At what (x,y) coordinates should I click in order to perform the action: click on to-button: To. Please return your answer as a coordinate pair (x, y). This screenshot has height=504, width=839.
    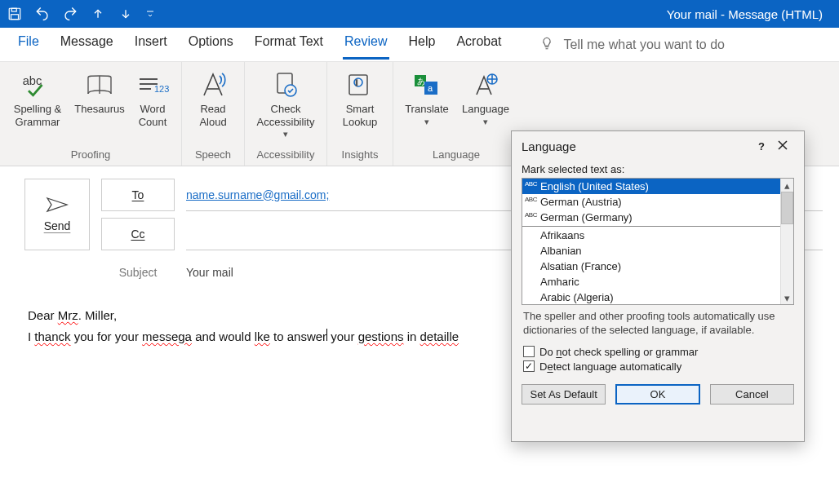
    Looking at the image, I should click on (138, 195).